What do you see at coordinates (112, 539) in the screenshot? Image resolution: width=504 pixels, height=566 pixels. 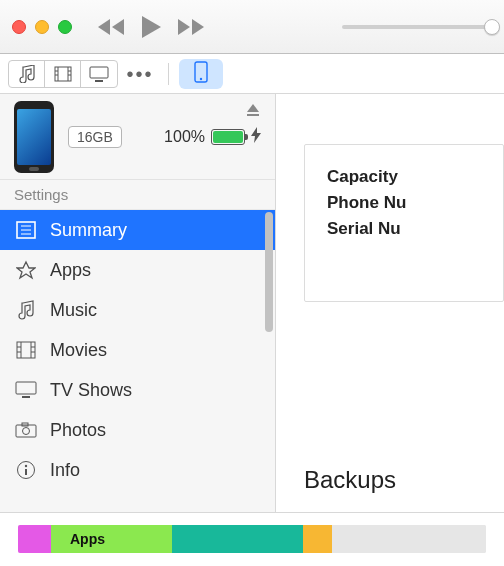 I see `storage-segment-apps` at bounding box center [112, 539].